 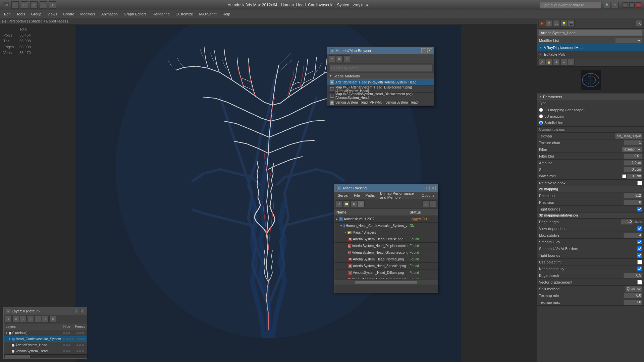 I want to click on asset-info-icon: i, so click(x=433, y=204).